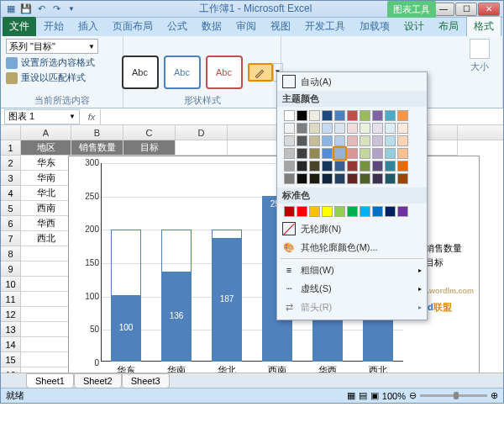  I want to click on row-header: 15, so click(11, 360).